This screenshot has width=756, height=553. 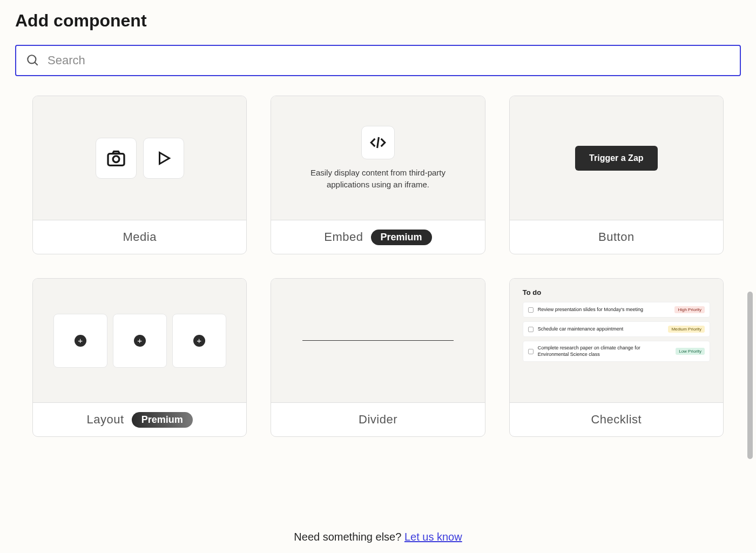 What do you see at coordinates (617, 310) in the screenshot?
I see `todo-item: Review presentation slides for Monday's …` at bounding box center [617, 310].